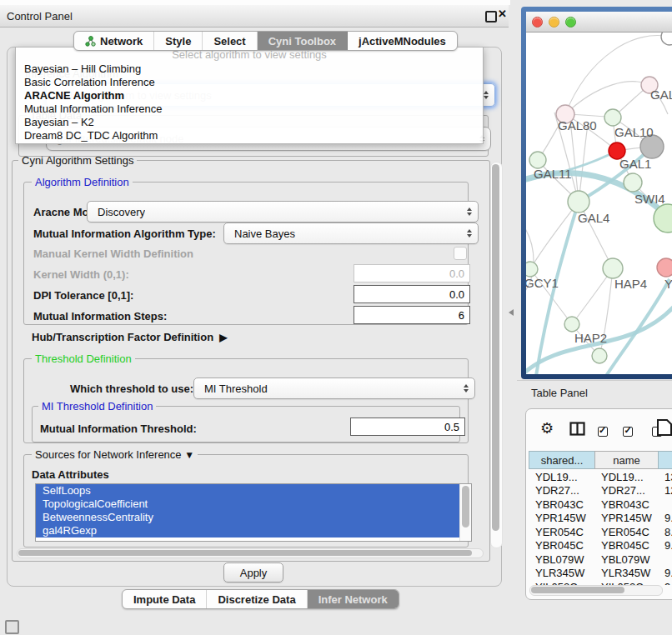 The width and height of the screenshot is (672, 635). What do you see at coordinates (283, 212) in the screenshot?
I see `aracne-mode-combo: Discovery` at bounding box center [283, 212].